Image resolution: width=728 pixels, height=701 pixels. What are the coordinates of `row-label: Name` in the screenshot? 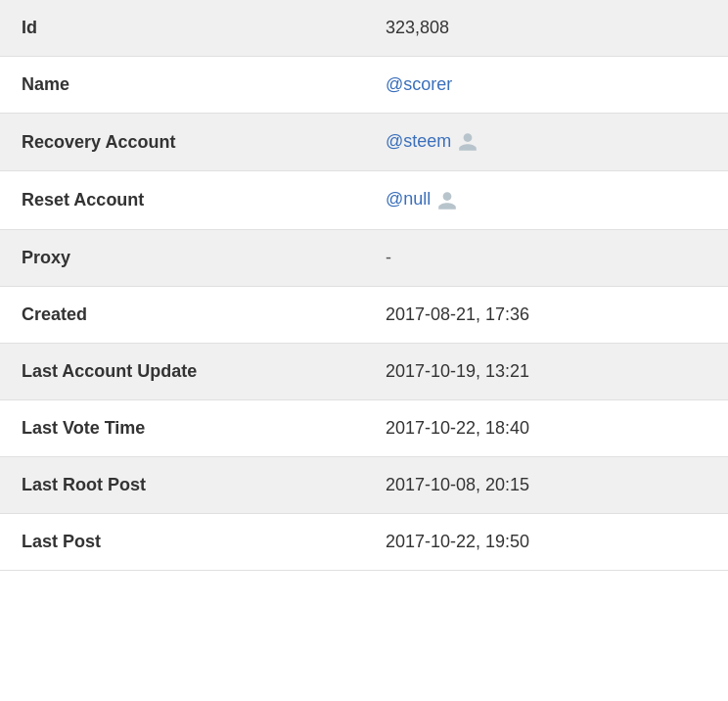 It's located at (182, 85).